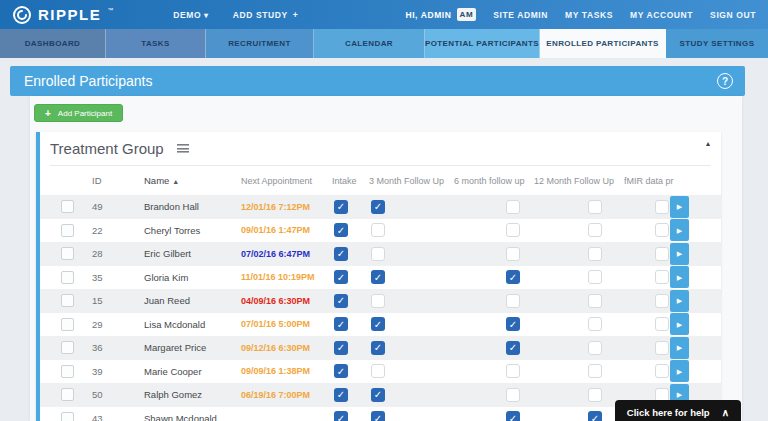  What do you see at coordinates (733, 15) in the screenshot?
I see `topbar-link-sign-out: SIGN OUT` at bounding box center [733, 15].